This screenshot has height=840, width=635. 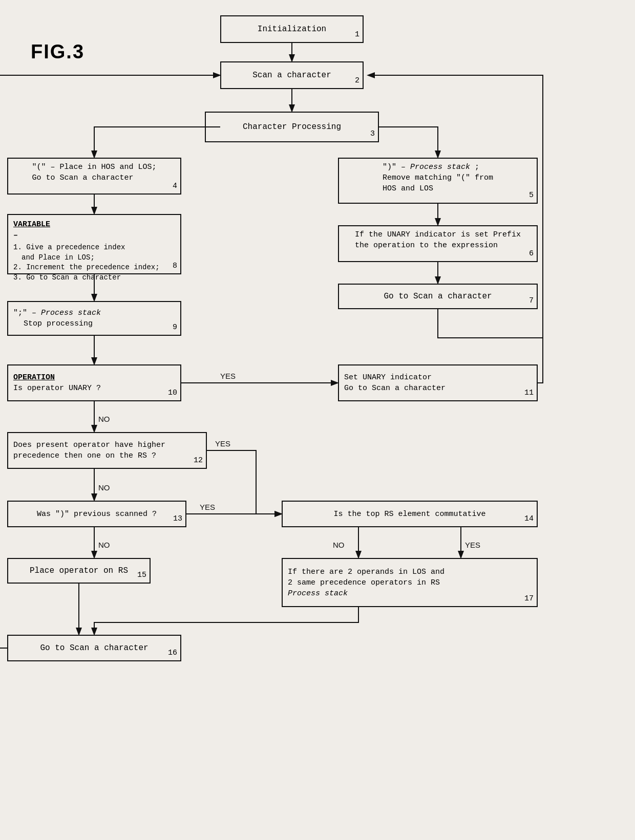 What do you see at coordinates (94, 383) in the screenshot?
I see `box-10: OPERATION Is operator UNARY ? 10` at bounding box center [94, 383].